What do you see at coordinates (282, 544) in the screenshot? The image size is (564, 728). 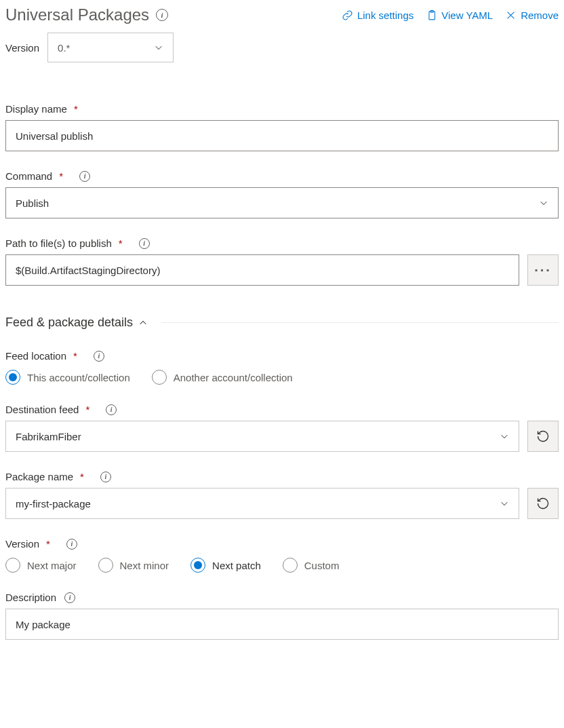 I see `version-strategy-label-row: Version * i` at bounding box center [282, 544].